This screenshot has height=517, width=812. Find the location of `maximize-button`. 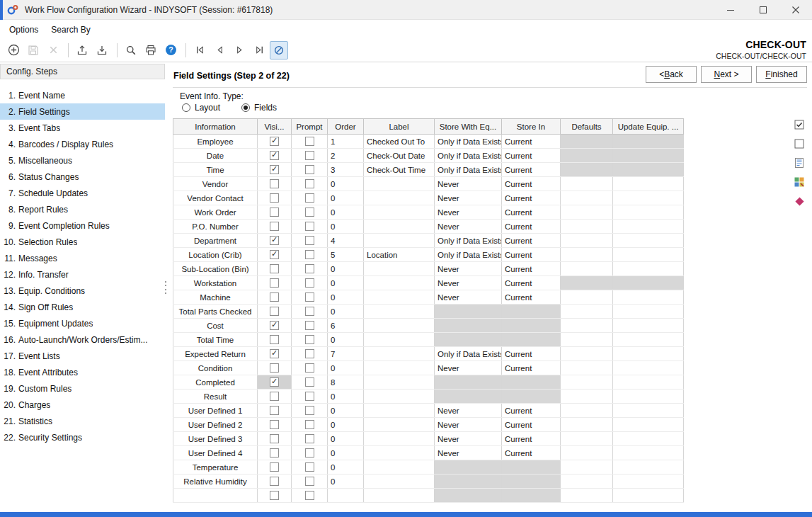

maximize-button is located at coordinates (763, 10).